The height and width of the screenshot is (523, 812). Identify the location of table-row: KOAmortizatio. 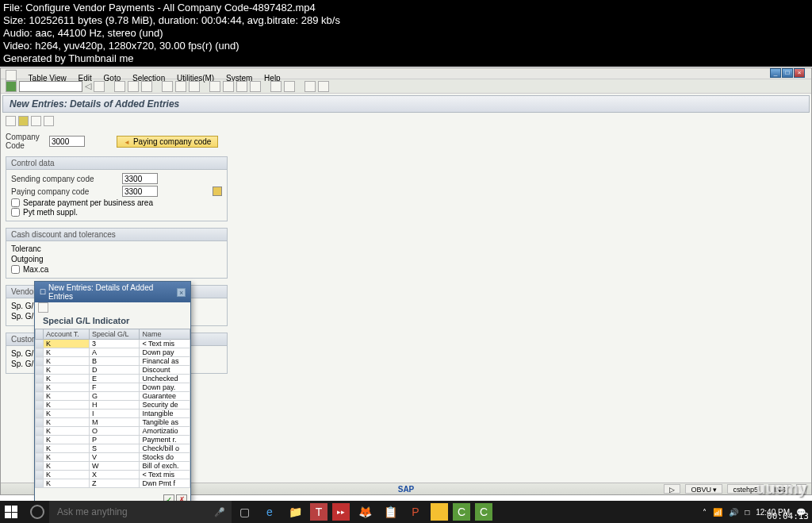
(113, 432).